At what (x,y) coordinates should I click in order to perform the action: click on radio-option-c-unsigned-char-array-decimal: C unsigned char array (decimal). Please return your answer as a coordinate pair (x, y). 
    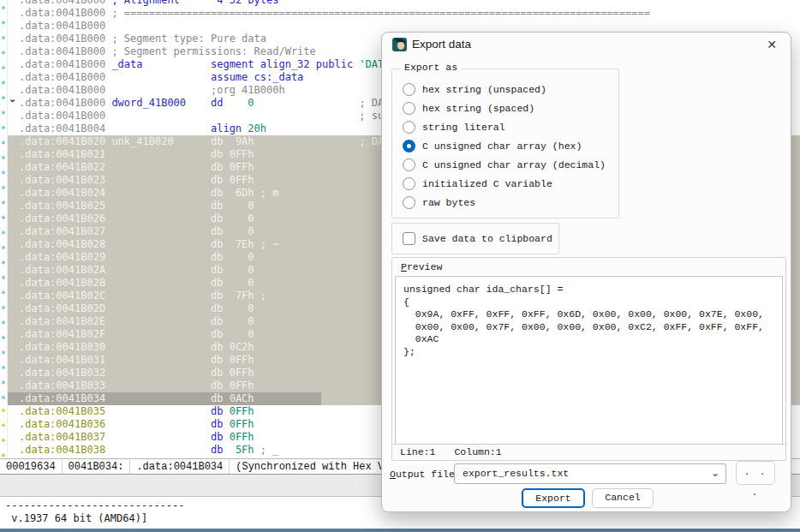
    Looking at the image, I should click on (505, 165).